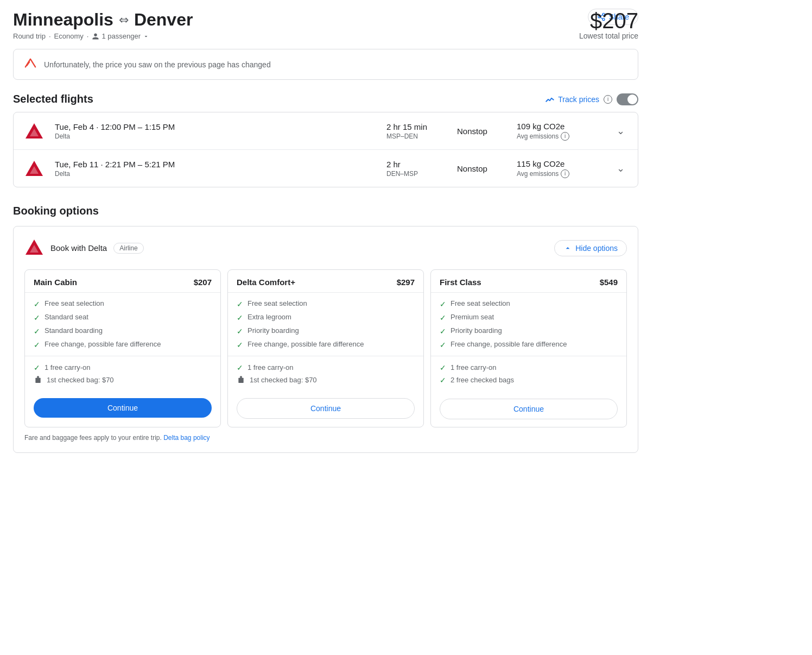  What do you see at coordinates (627, 99) in the screenshot?
I see `track-prices-toggle` at bounding box center [627, 99].